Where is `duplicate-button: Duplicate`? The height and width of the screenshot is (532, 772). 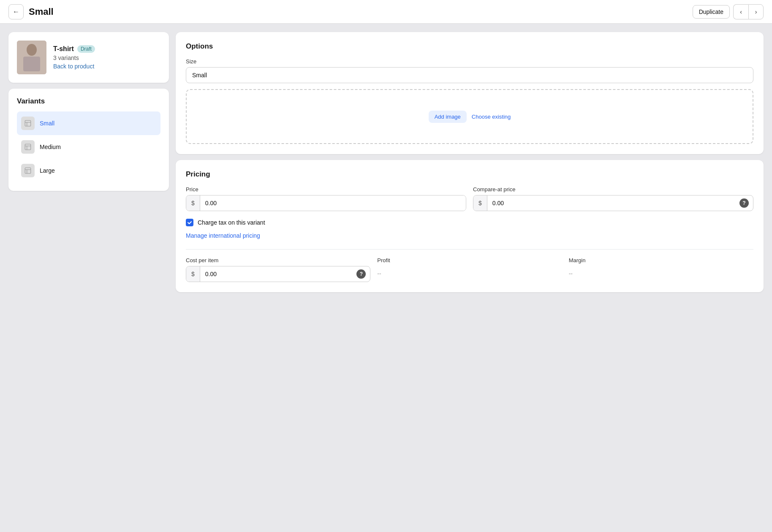 duplicate-button: Duplicate is located at coordinates (711, 12).